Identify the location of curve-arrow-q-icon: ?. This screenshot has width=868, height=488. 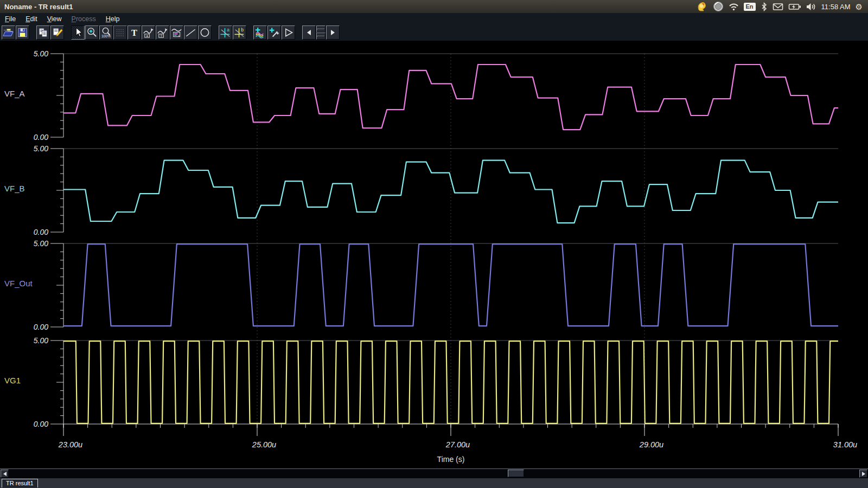
(163, 33).